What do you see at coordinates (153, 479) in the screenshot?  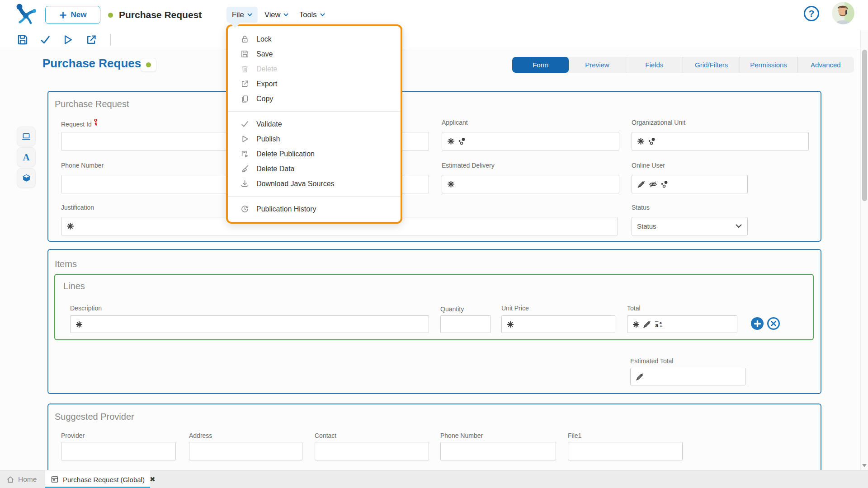 I see `close-tab-icon: ✖` at bounding box center [153, 479].